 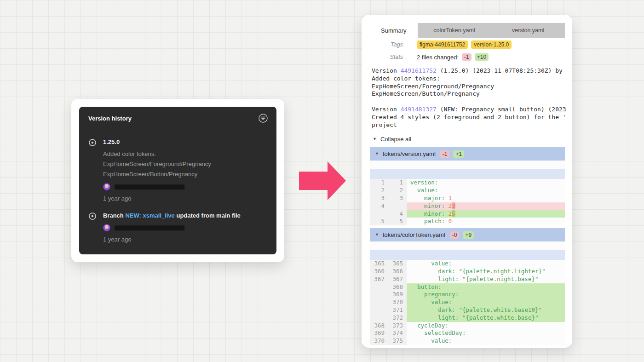 What do you see at coordinates (459, 154) in the screenshot?
I see `added-count-badge: +1` at bounding box center [459, 154].